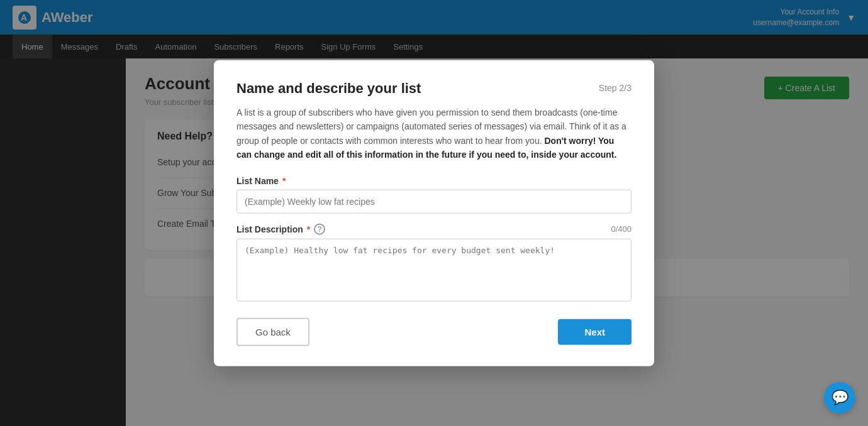 Image resolution: width=868 pixels, height=426 pixels. I want to click on list-name-required: *, so click(284, 180).